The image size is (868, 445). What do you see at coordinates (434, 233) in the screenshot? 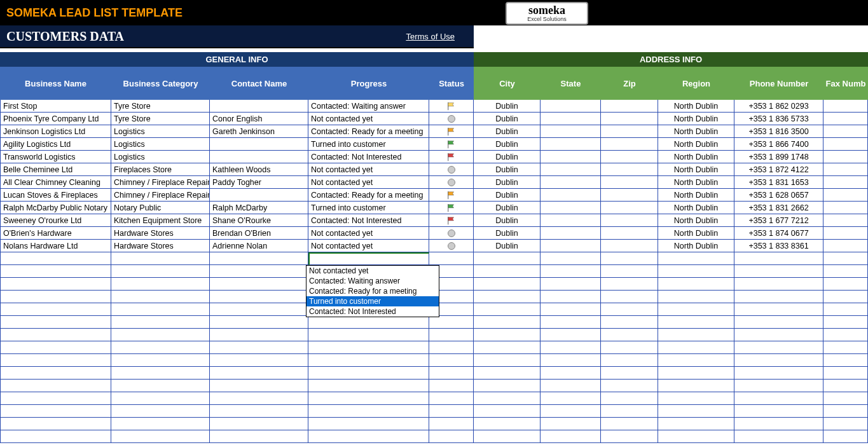
I see `table-row: O'Brien's HardwareHardware StoresBrendan…` at bounding box center [434, 233].